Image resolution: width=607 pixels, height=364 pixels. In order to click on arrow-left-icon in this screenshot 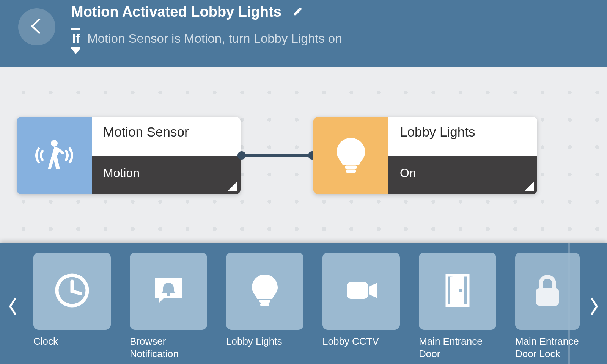, I will do `click(37, 27)`.